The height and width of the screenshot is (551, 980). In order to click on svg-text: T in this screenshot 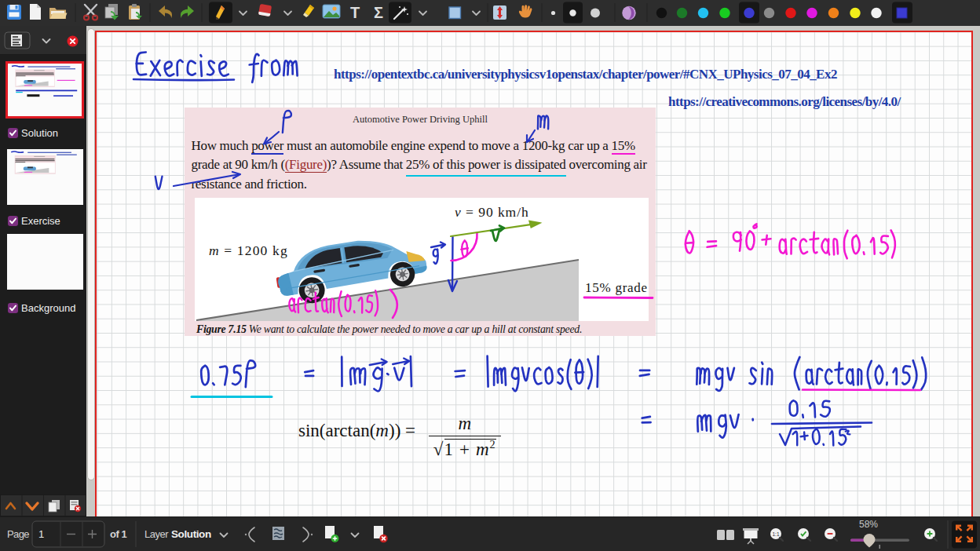, I will do `click(355, 13)`.